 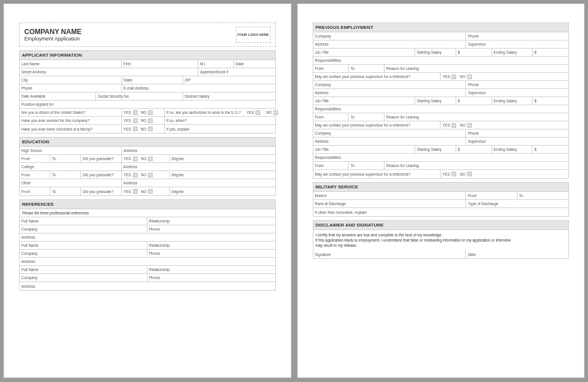 What do you see at coordinates (34, 96) in the screenshot?
I see `label-dateavail: Date Available` at bounding box center [34, 96].